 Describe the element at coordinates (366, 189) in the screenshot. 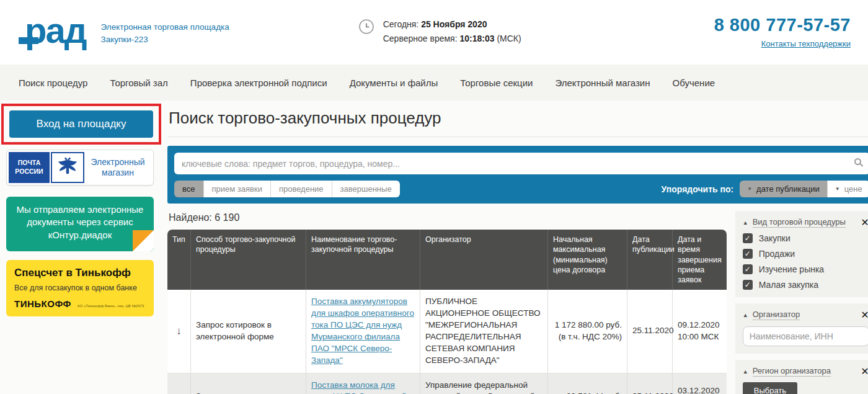

I see `status-tab-finished: завершенные` at that location.